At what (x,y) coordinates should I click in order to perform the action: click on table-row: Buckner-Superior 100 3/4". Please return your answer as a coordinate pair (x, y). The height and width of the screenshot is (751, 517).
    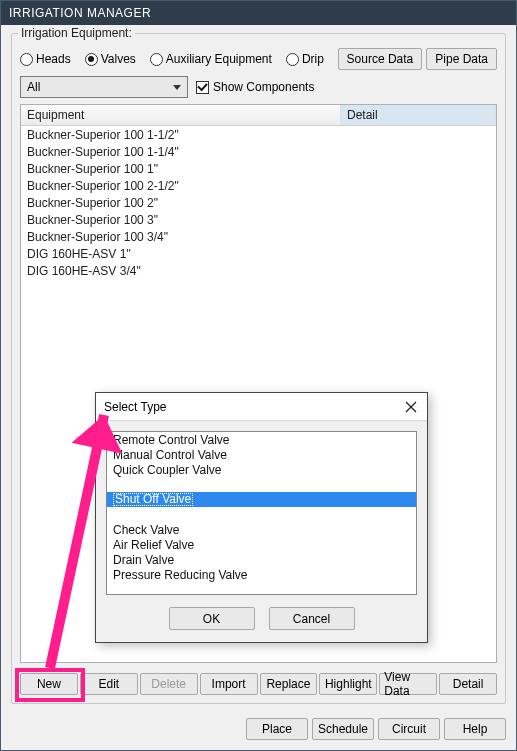
    Looking at the image, I should click on (258, 236).